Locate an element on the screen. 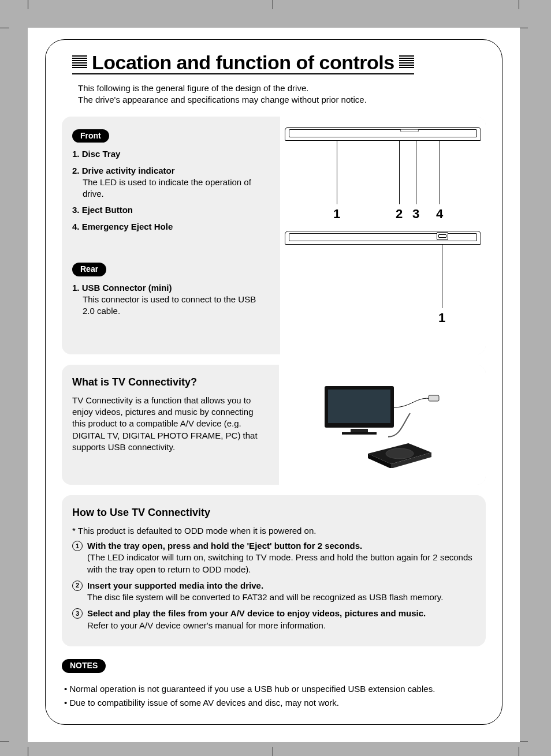 The width and height of the screenshot is (551, 756). step-item: 3 Select and play the files from your A/… is located at coordinates (274, 620).